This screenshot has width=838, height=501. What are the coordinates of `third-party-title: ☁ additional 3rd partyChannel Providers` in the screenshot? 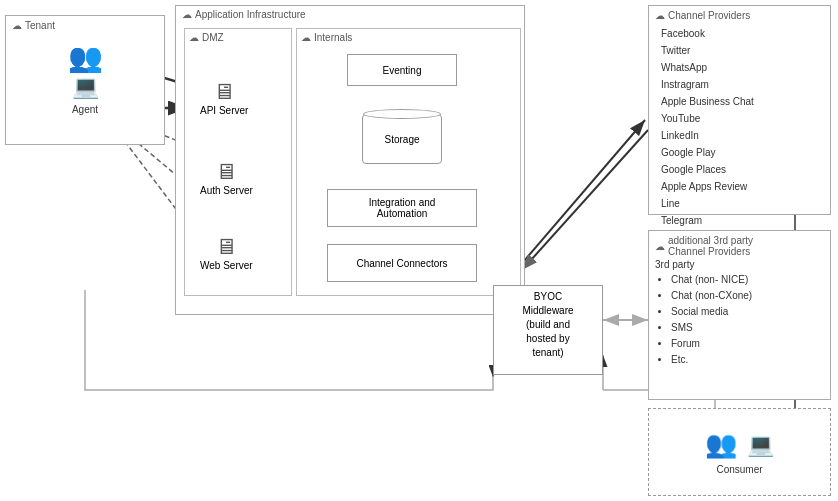 It's located at (740, 246).